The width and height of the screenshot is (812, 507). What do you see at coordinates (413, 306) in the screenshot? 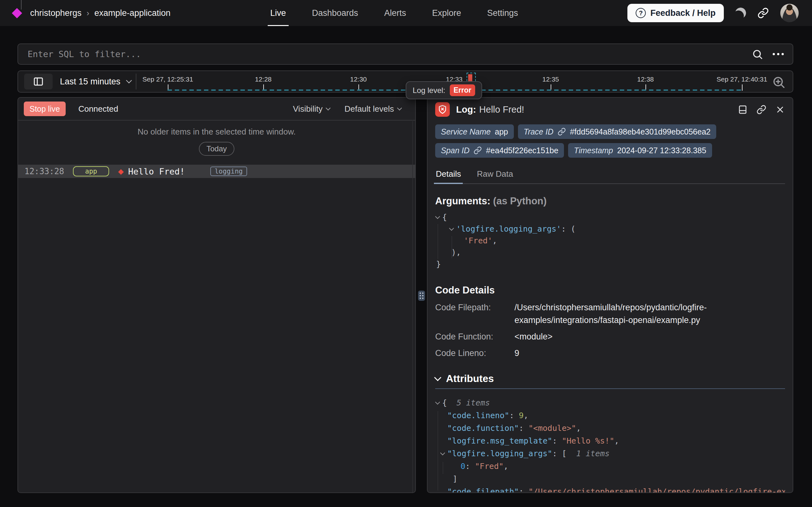
I see `scrollbar-track` at bounding box center [413, 306].